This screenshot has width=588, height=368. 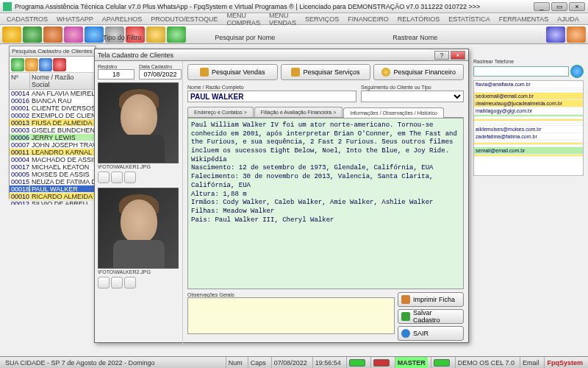 I want to click on clients-search-window: Pesquisa Cadastro de Clientes Nº Nome / …, so click(x=52, y=122).